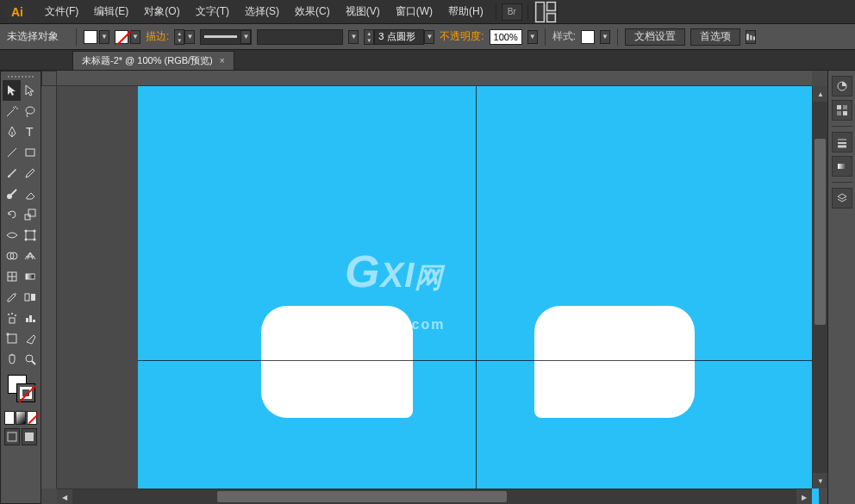 The width and height of the screenshot is (855, 504). What do you see at coordinates (300, 37) in the screenshot?
I see `brush-definition-select` at bounding box center [300, 37].